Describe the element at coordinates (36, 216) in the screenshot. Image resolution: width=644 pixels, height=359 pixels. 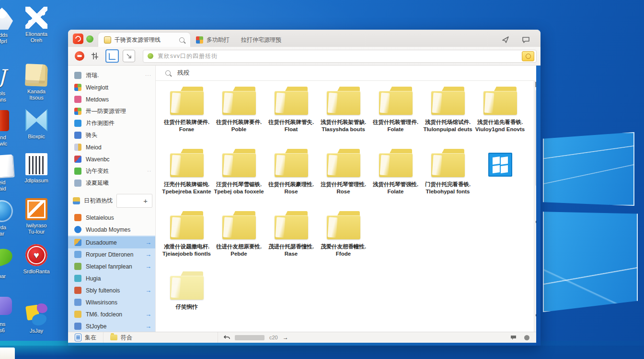
I see `desktop-icon: IwilyrasoTu-lour` at that location.